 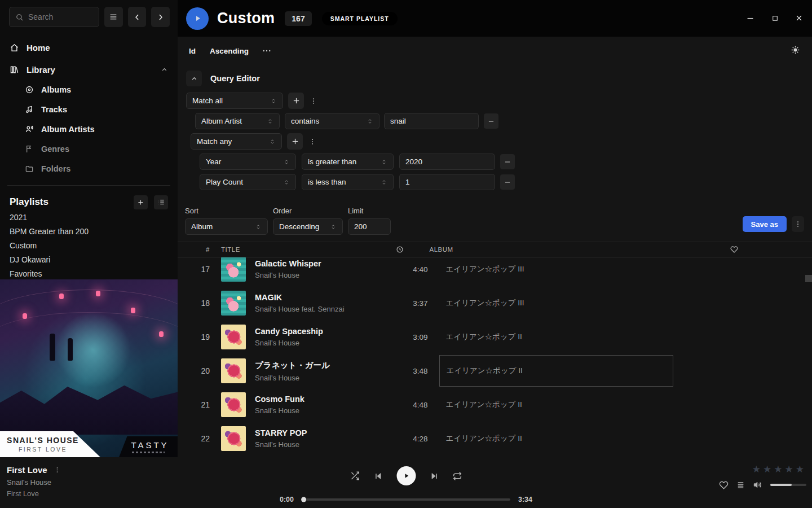 What do you see at coordinates (299, 249) in the screenshot?
I see `column-header-title: TITLE` at bounding box center [299, 249].